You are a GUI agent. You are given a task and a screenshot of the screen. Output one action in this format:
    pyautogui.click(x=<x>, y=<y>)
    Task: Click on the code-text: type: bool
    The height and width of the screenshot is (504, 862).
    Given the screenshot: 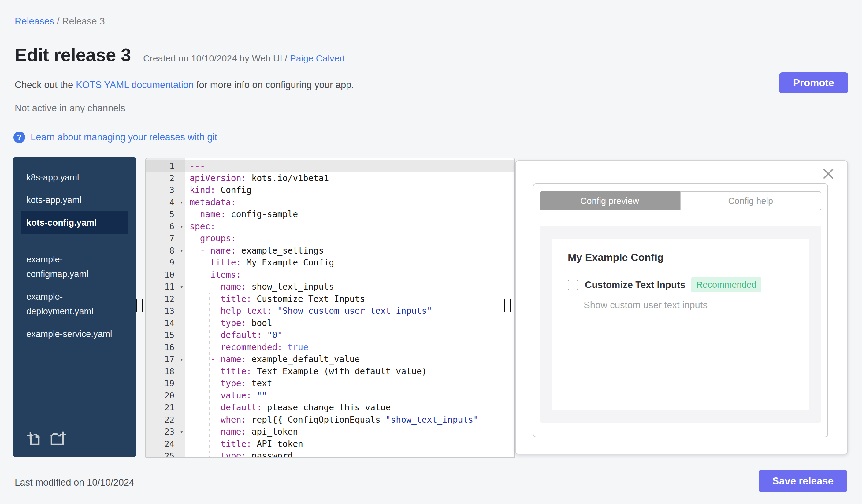 What is the action you would take?
    pyautogui.click(x=350, y=323)
    